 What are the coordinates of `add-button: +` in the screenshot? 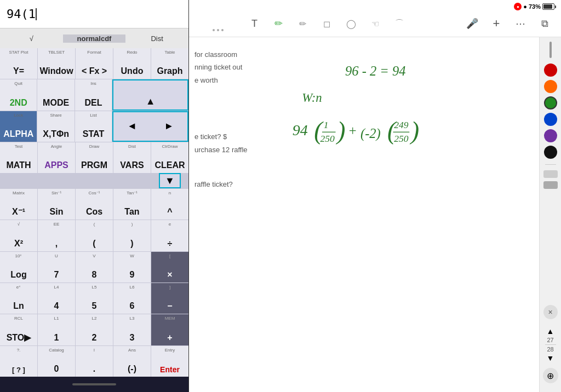 It's located at (496, 24).